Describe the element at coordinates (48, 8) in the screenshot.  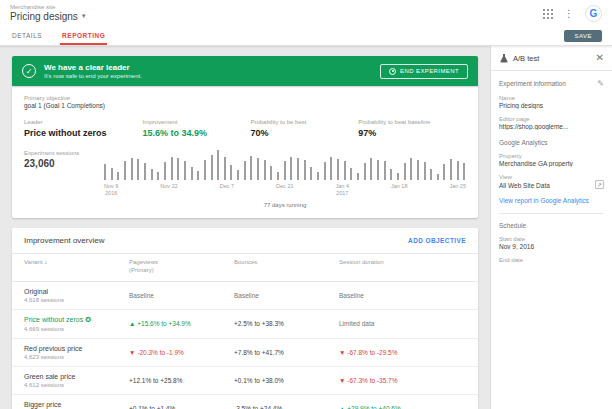
I see `site-label: Merchandise site` at that location.